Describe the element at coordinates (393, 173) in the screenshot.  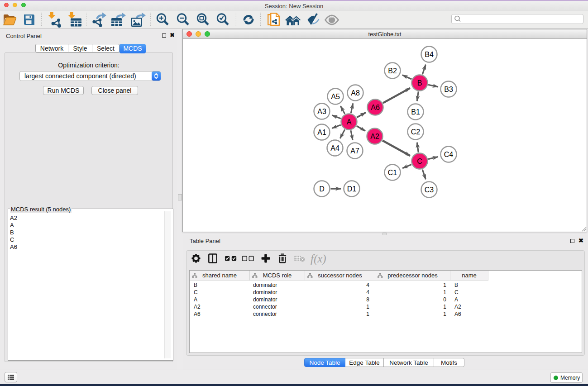
I see `svg-text: C1` at that location.